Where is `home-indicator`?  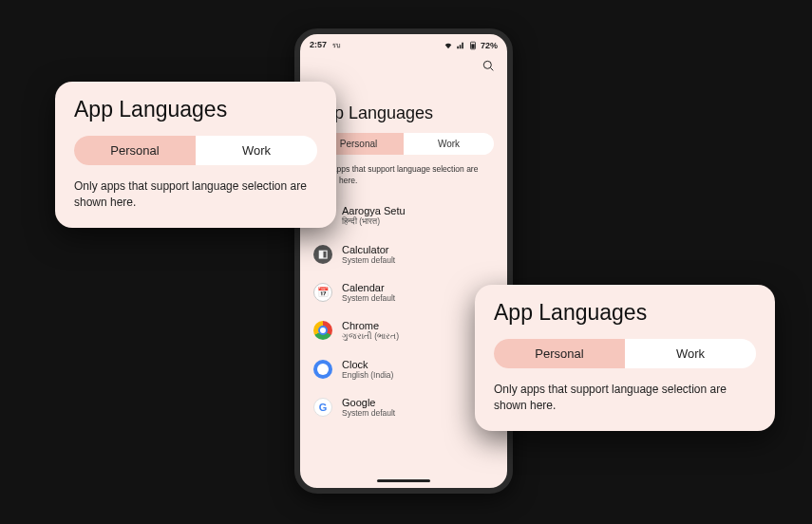
home-indicator is located at coordinates (404, 480).